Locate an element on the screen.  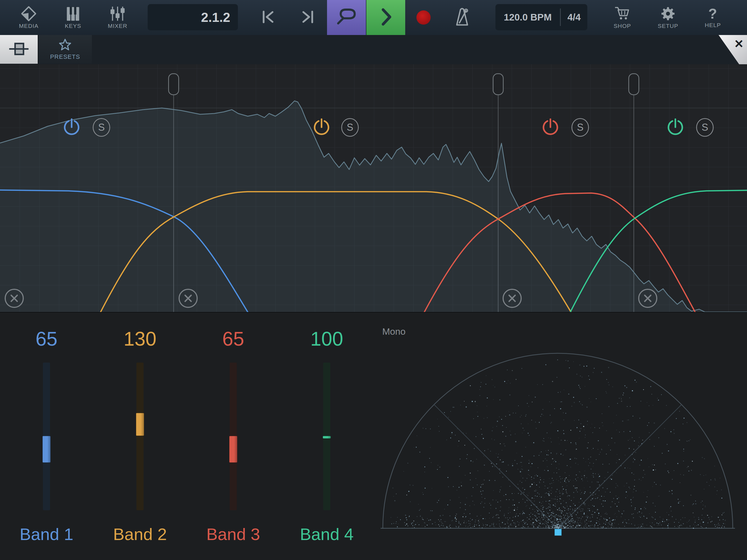
band2-label: Band 2 is located at coordinates (140, 534).